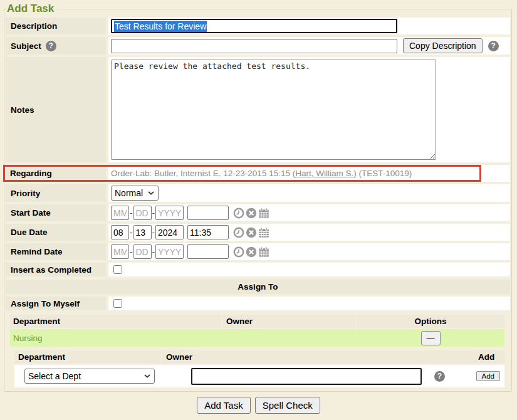  I want to click on remind-clock-icon, so click(239, 252).